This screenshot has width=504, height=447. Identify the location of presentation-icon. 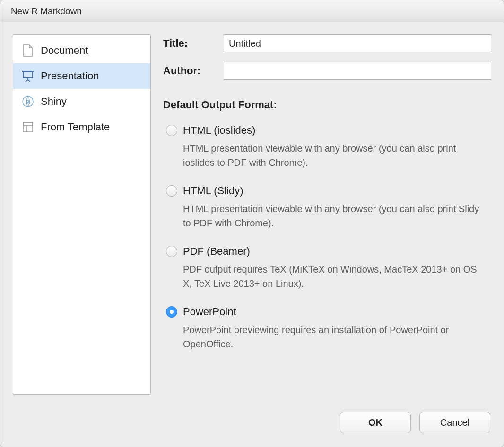
(28, 76).